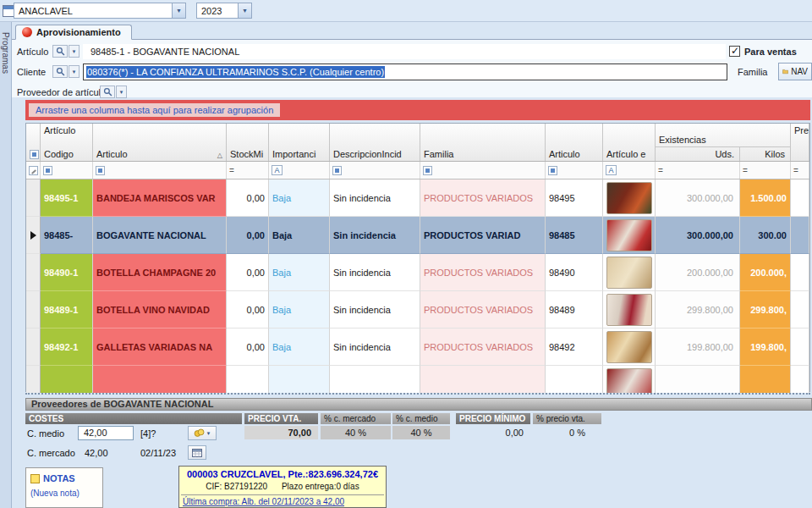 This screenshot has height=508, width=812. What do you see at coordinates (134, 418) in the screenshot?
I see `costes-header: COSTES` at bounding box center [134, 418].